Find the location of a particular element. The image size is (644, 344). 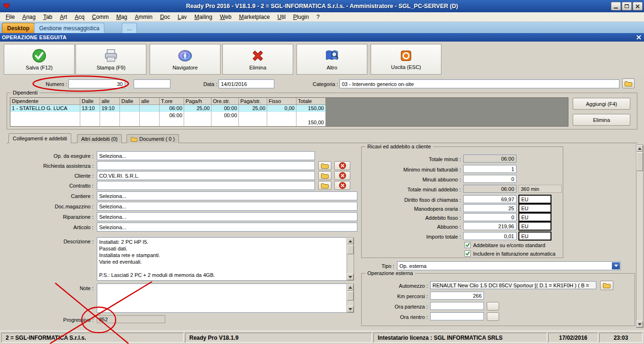

exit-button: Uscita (ESC) is located at coordinates (406, 60).